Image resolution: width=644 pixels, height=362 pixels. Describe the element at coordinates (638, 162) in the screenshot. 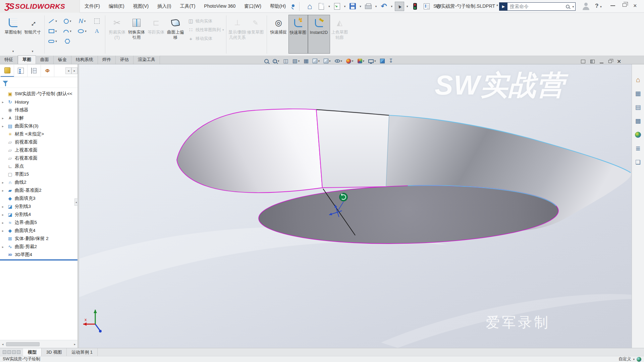

I see `forum-icon: ❏` at that location.